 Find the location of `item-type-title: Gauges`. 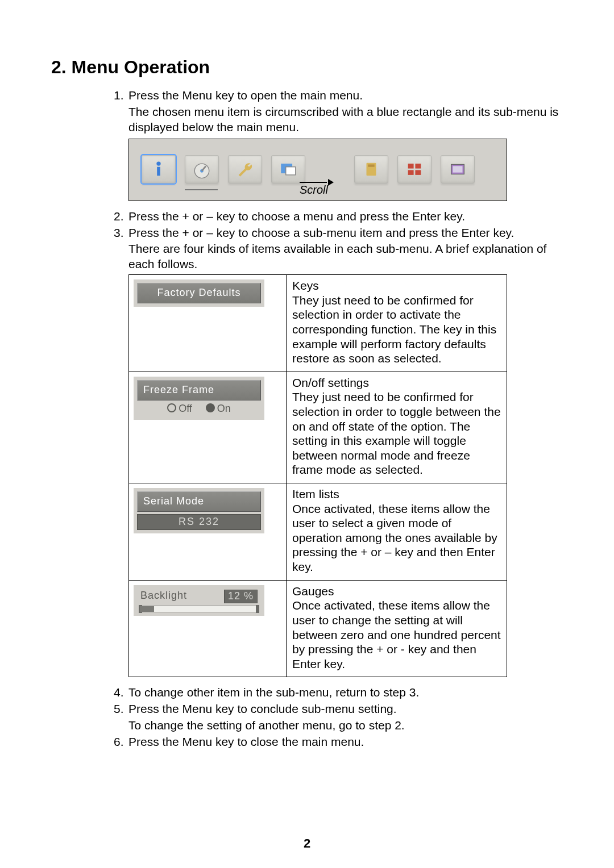

item-type-title: Gauges is located at coordinates (397, 591).